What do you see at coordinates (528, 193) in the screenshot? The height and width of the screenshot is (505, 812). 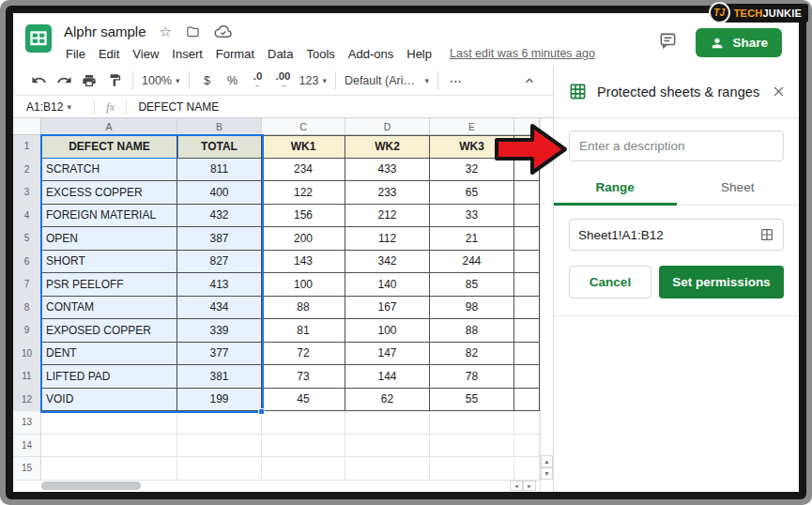 I see `cell-F3` at bounding box center [528, 193].